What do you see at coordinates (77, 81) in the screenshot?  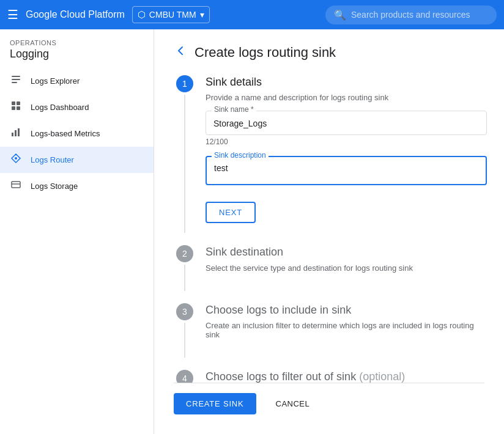 I see `sidebar-item-logs-explorer: Logs Explorer` at bounding box center [77, 81].